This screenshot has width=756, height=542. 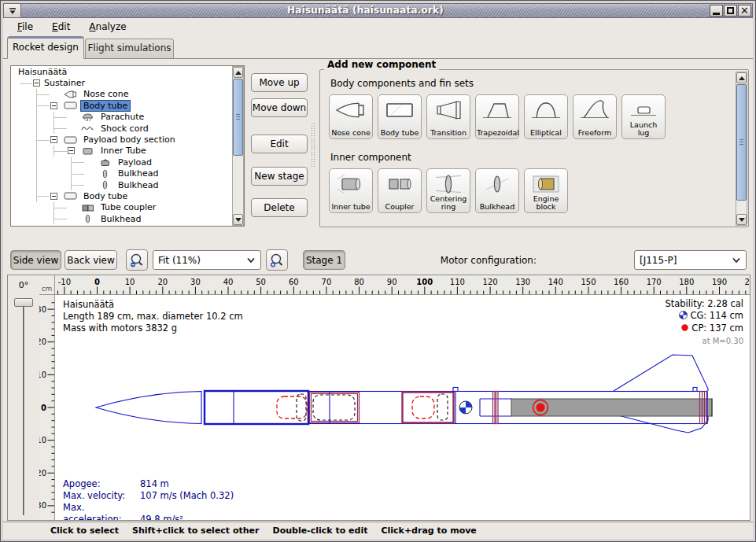 What do you see at coordinates (744, 11) in the screenshot?
I see `close-button: ✕` at bounding box center [744, 11].